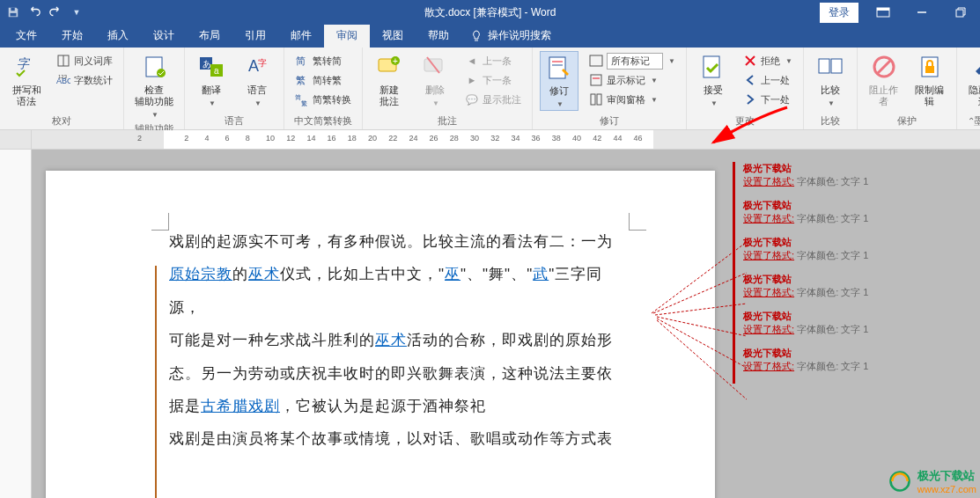 Image resolution: width=980 pixels, height=498 pixels. Describe the element at coordinates (472, 80) in the screenshot. I see `next-icon: ►` at that location.